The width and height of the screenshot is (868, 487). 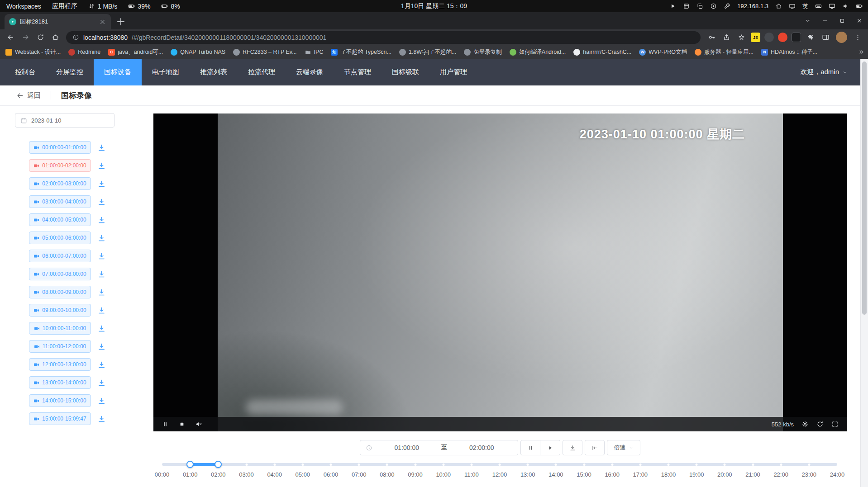 What do you see at coordinates (832, 6) in the screenshot?
I see `display-icon` at bounding box center [832, 6].